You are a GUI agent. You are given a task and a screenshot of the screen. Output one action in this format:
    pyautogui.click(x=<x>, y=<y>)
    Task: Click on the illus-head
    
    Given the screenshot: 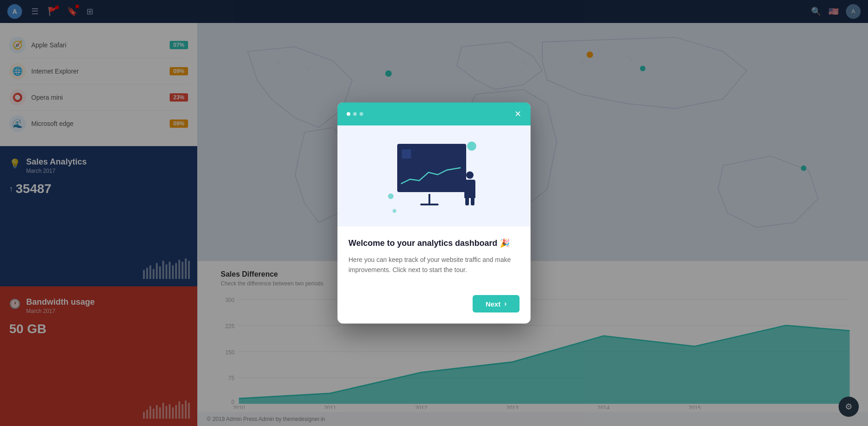 What is the action you would take?
    pyautogui.click(x=470, y=175)
    